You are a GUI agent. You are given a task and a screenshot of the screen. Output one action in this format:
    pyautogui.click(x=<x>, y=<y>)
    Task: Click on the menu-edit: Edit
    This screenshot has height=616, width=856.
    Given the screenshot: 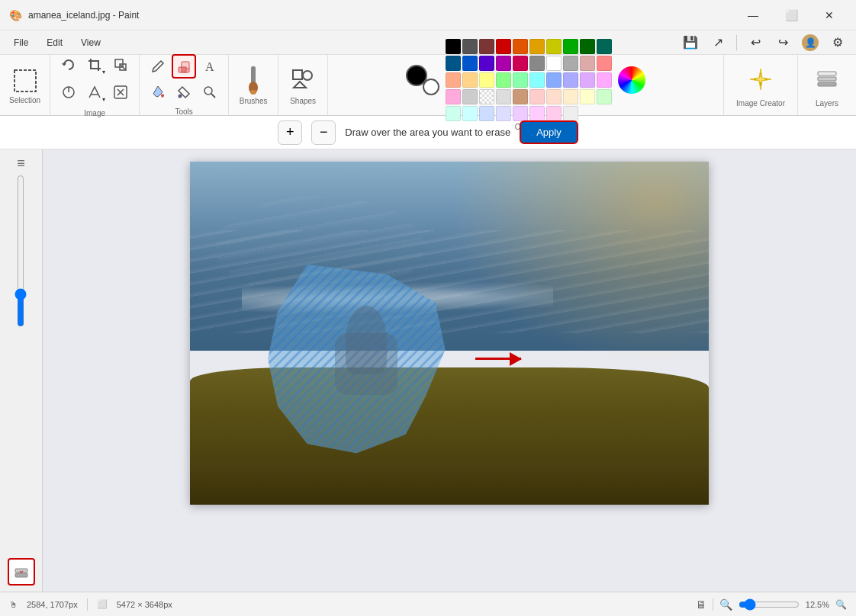 What is the action you would take?
    pyautogui.click(x=55, y=43)
    